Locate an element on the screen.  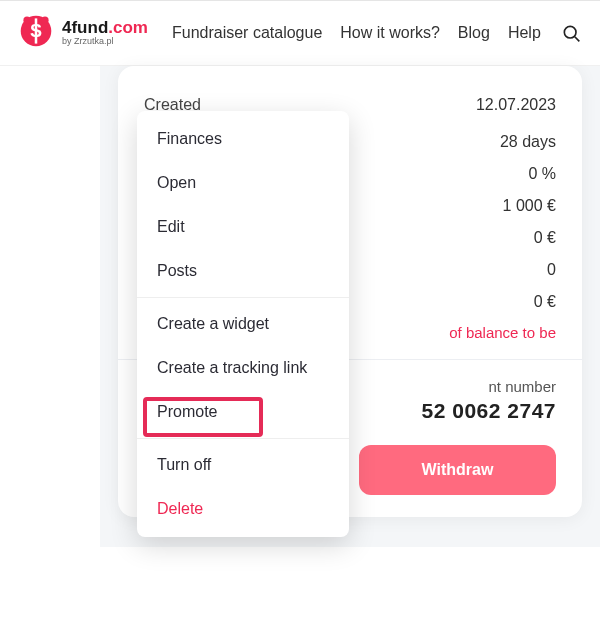
logo-mark-icon: S is located at coordinates (36, 33).